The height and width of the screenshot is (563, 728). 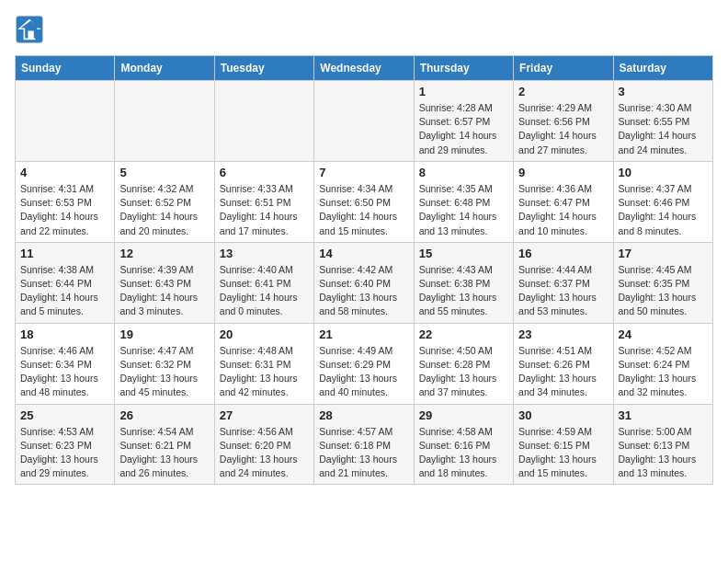 I want to click on calendar-cell: 9Sunrise: 4:36 AMSunset: 6:47 PMDaylight…, so click(x=563, y=201).